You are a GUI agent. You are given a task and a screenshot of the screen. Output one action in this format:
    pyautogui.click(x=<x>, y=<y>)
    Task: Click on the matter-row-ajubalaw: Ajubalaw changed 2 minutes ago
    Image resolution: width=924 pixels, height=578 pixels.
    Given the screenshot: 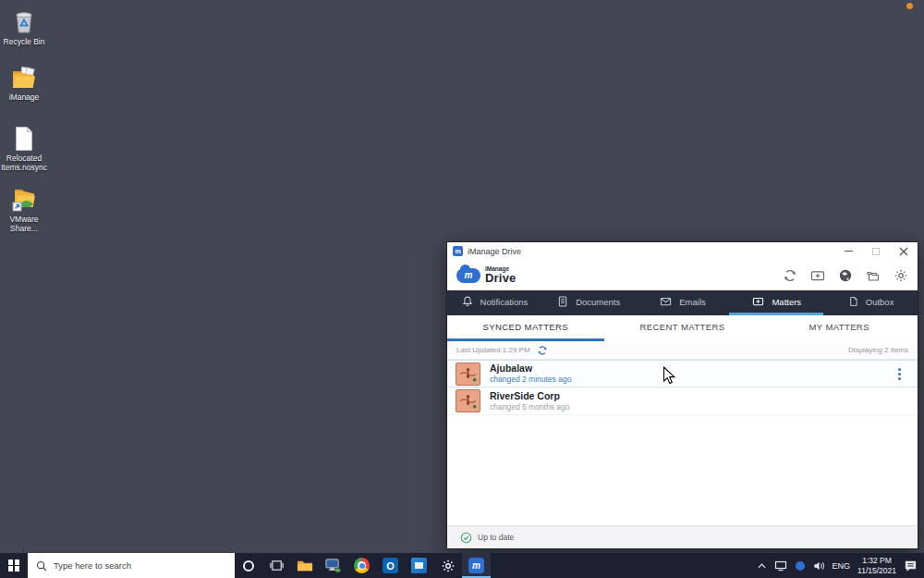 What is the action you would take?
    pyautogui.click(x=682, y=374)
    